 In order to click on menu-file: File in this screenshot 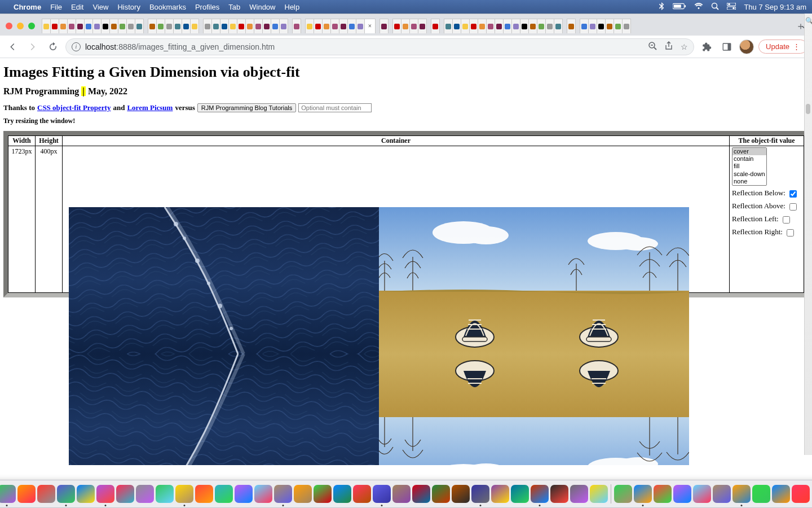, I will do `click(56, 7)`.